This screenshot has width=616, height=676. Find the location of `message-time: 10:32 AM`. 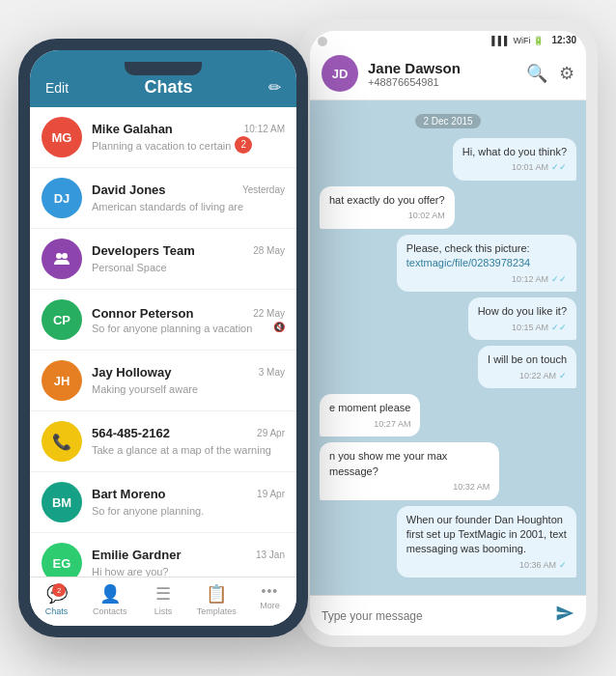

message-time: 10:32 AM is located at coordinates (471, 487).